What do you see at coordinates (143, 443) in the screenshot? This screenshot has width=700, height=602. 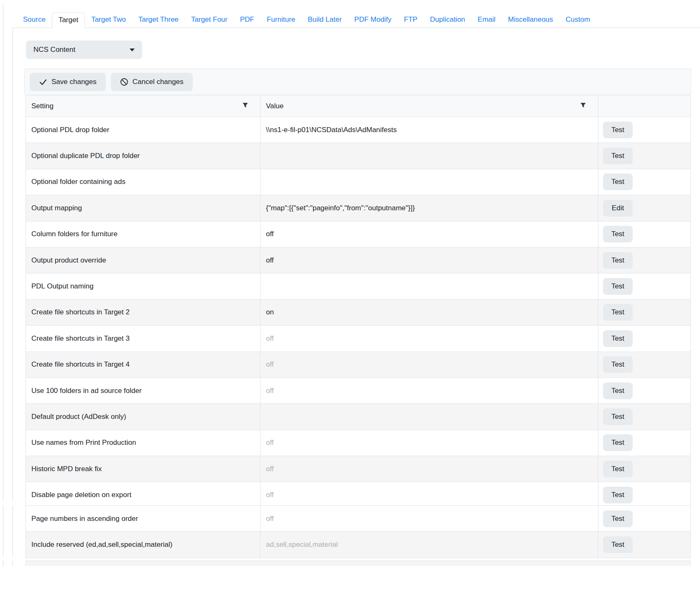 I see `setting-label: Use names from Print Production` at bounding box center [143, 443].